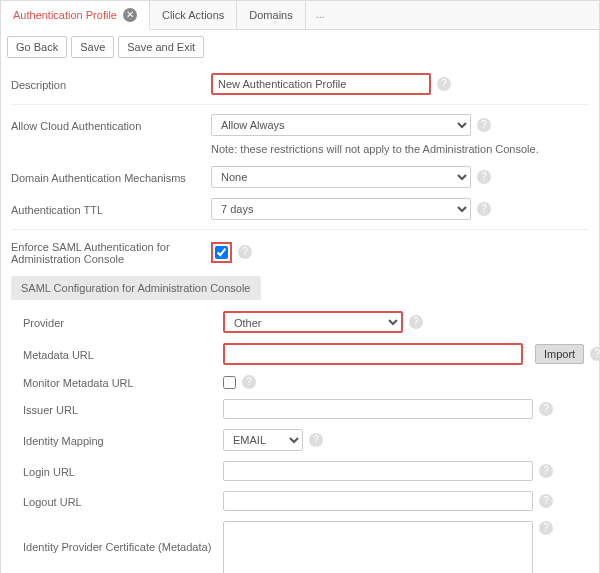 The width and height of the screenshot is (600, 573). Describe the element at coordinates (111, 177) in the screenshot. I see `label-domain-auth-mech: Domain Authentication Mechanisms` at that location.